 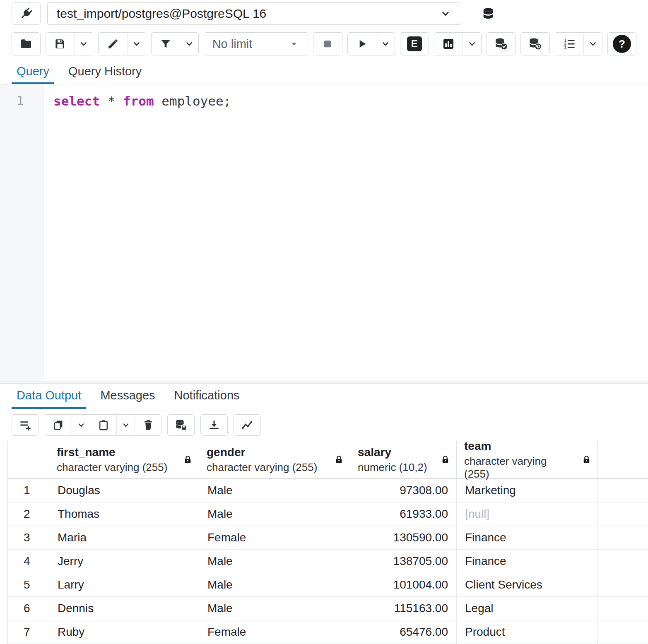 What do you see at coordinates (328, 632) in the screenshot?
I see `table-row: 7RubyFemale65476.00Product` at bounding box center [328, 632].